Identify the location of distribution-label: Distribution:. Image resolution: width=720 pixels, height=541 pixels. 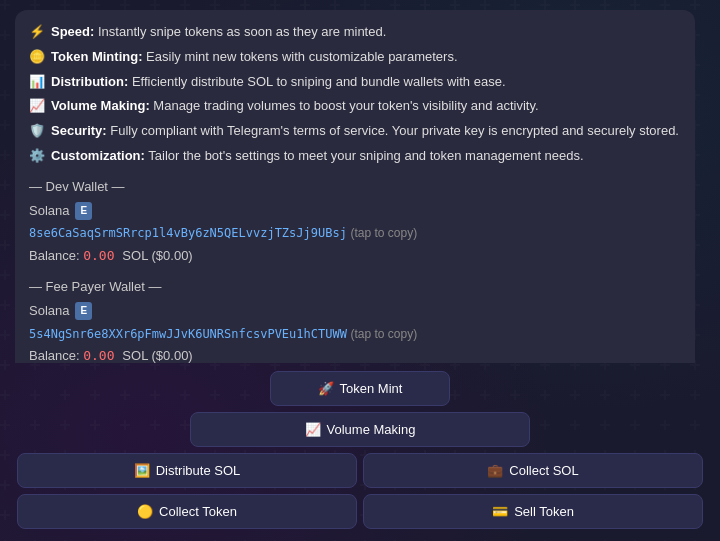
(90, 82).